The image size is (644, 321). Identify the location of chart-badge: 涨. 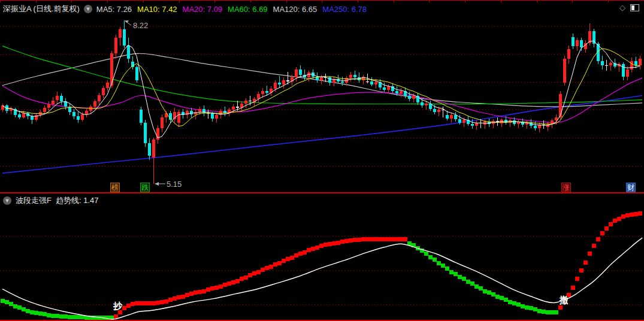
(566, 187).